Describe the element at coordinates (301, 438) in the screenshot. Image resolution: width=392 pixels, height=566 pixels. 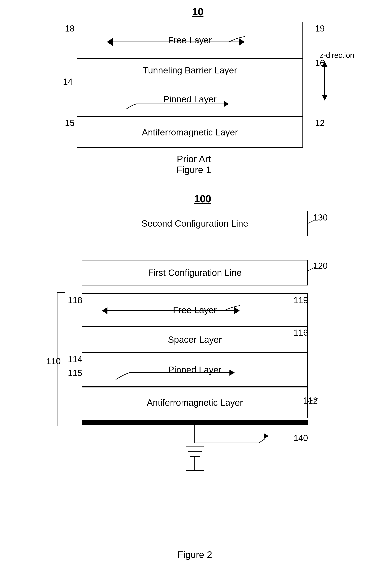
I see `ref-140: 140` at that location.